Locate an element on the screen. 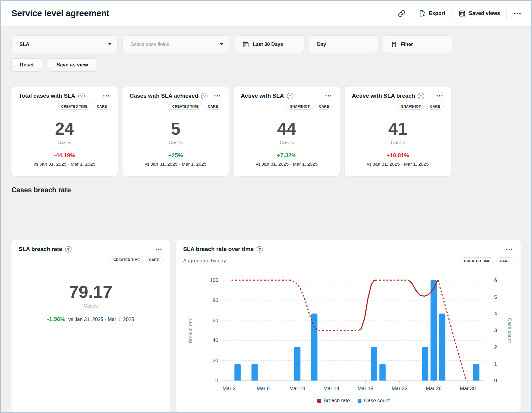 Image resolution: width=532 pixels, height=413 pixels. kpi-card-cases-with-sla-achieved: Cases with SLA achieved CREATED TIMECARE… is located at coordinates (176, 131).